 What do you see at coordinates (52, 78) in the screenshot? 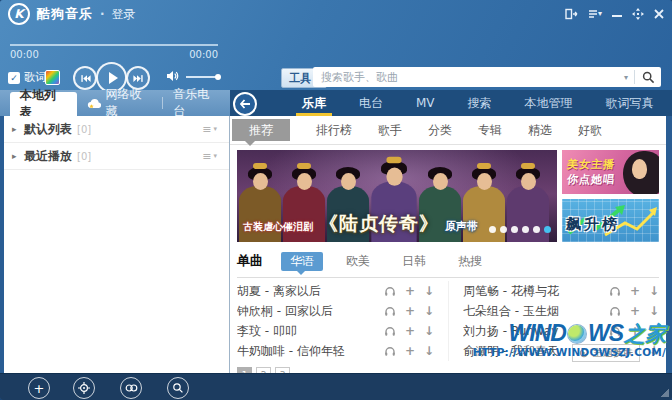
I see `color-spectrum-icon` at bounding box center [52, 78].